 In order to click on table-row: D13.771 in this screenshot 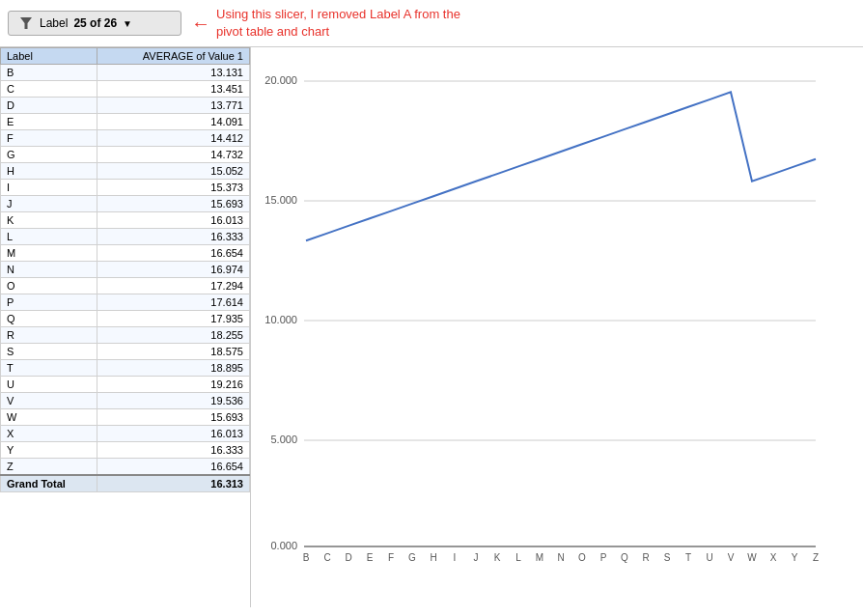, I will do `click(125, 106)`.